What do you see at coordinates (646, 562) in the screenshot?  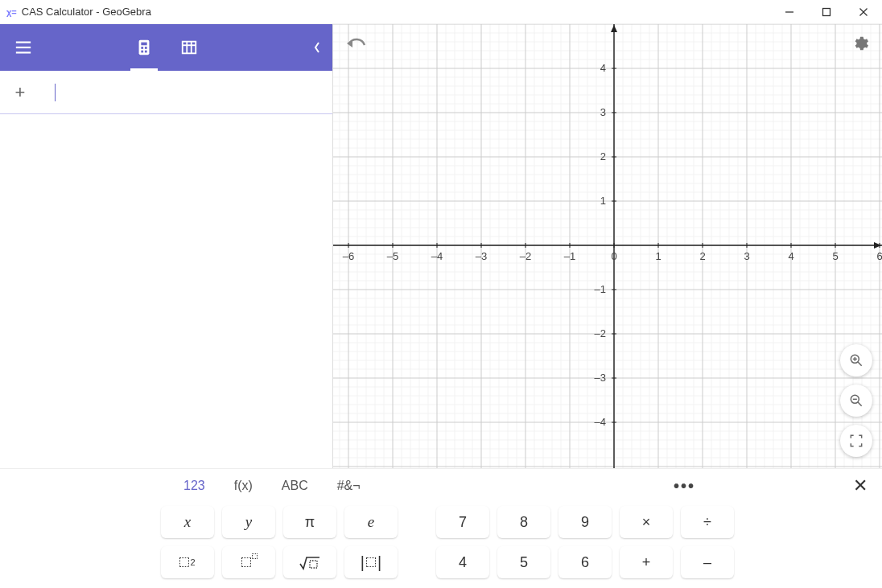 I see `key-plus: +` at bounding box center [646, 562].